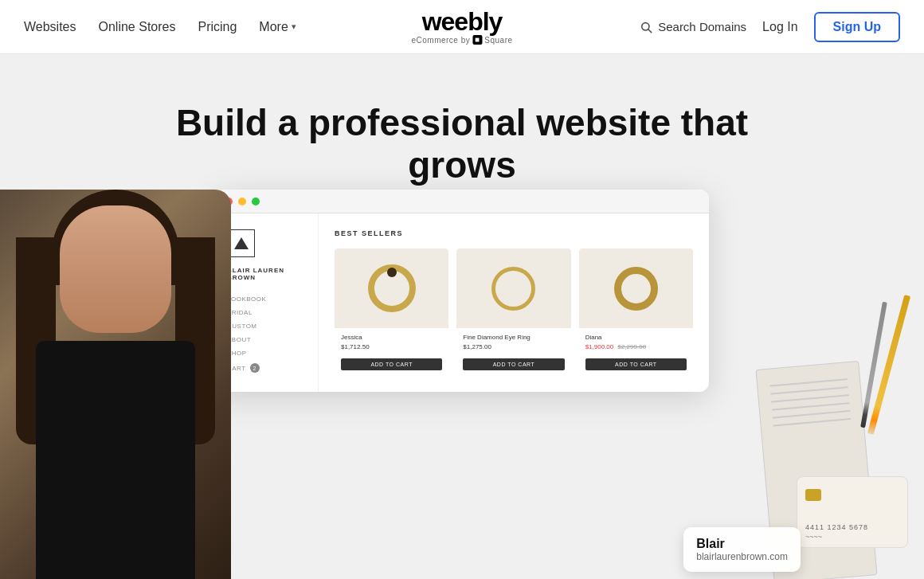 The width and height of the screenshot is (924, 579). What do you see at coordinates (392, 365) in the screenshot?
I see `add-to-cart-jessica: ADD TO CART` at bounding box center [392, 365].